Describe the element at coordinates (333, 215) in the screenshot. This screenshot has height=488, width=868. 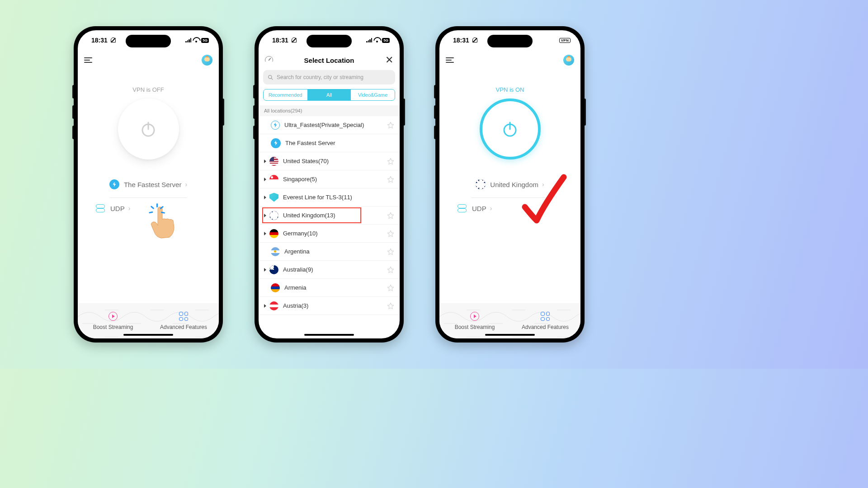
I see `location-name: United Kingdom(13)` at that location.